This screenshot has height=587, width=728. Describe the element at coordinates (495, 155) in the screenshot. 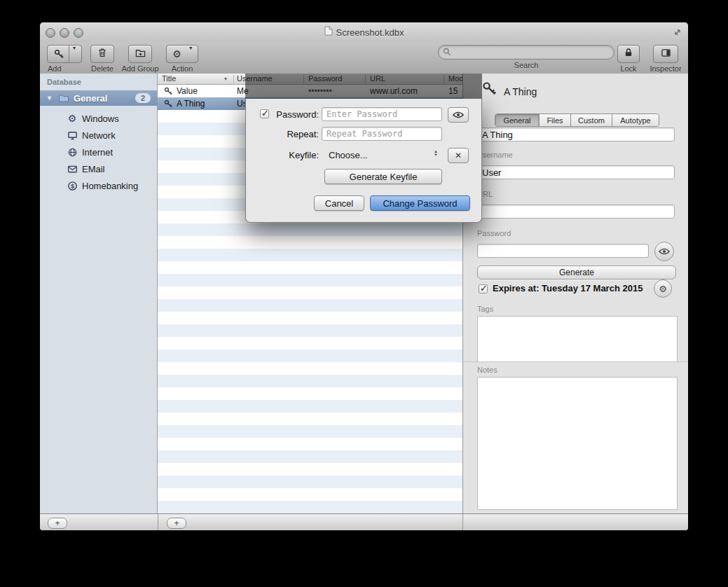

I see `username-label: Username` at that location.